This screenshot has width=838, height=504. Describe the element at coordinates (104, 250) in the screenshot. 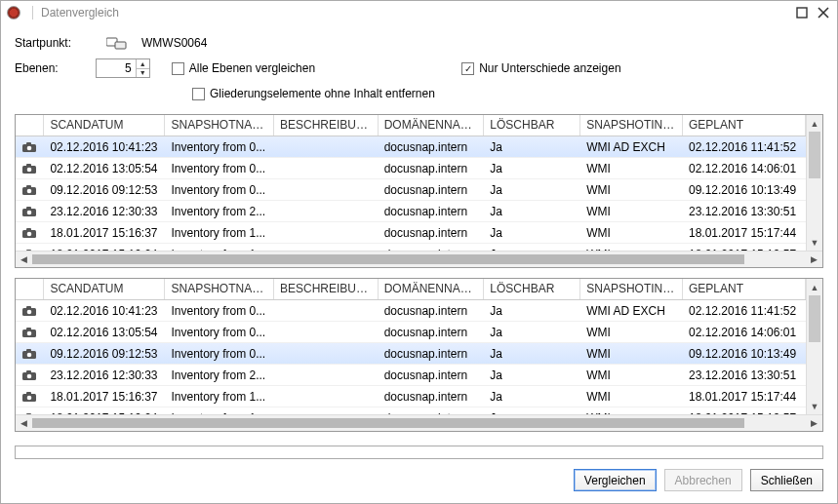

I see `cell-scandatum: 18.01.2017 15:19:24` at that location.